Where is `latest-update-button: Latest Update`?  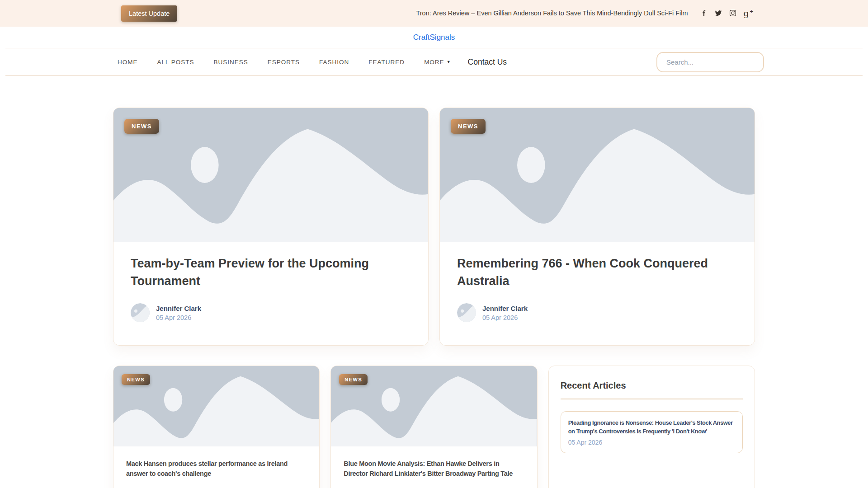
latest-update-button: Latest Update is located at coordinates (149, 14).